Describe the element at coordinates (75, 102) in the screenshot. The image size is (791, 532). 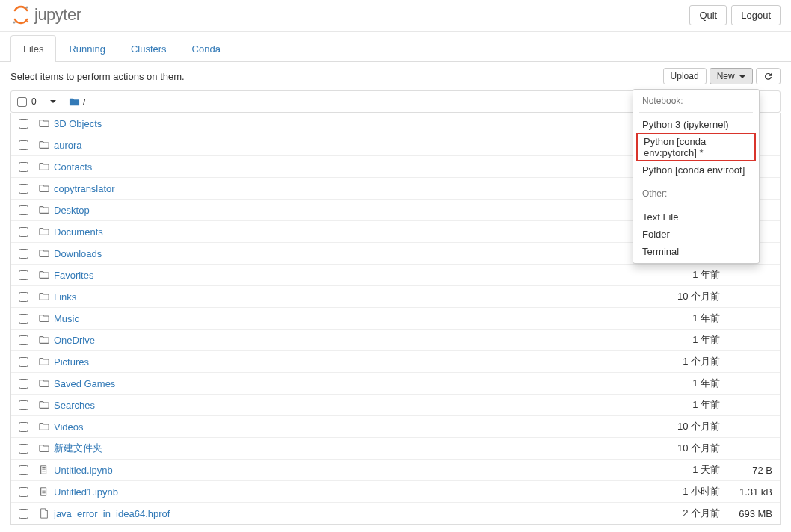
I see `folder-home-icon` at that location.